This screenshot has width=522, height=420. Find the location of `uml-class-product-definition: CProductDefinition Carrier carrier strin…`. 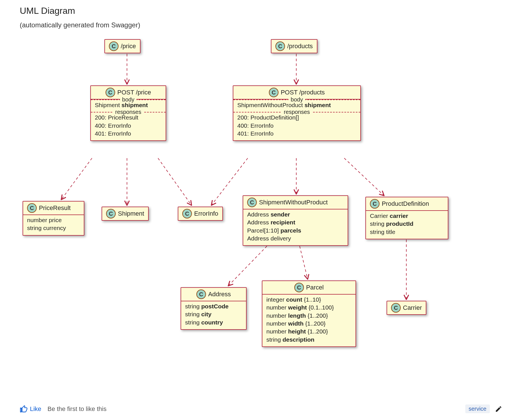

uml-class-product-definition: CProductDefinition Carrier carrier strin… is located at coordinates (407, 218).